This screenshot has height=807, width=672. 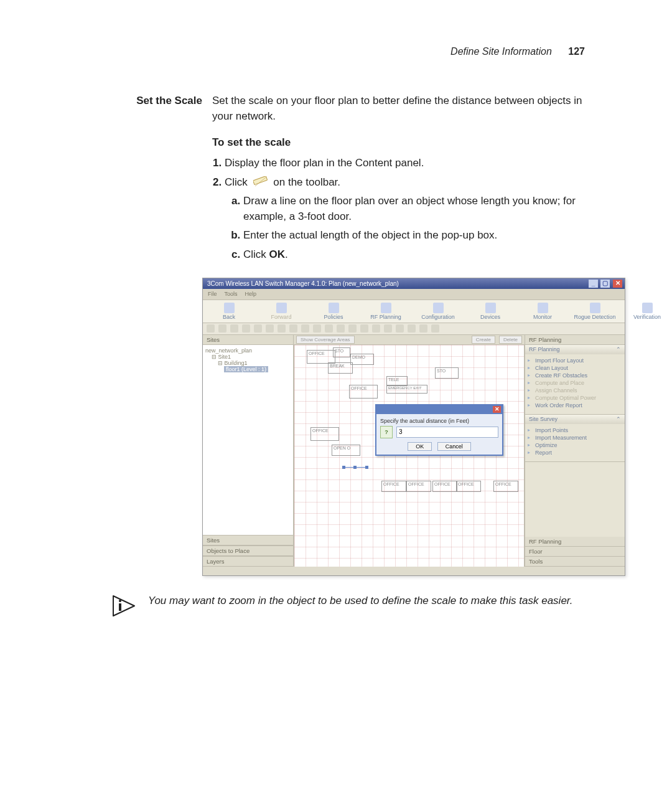 What do you see at coordinates (543, 311) in the screenshot?
I see `monitor-button: Monitor` at bounding box center [543, 311].